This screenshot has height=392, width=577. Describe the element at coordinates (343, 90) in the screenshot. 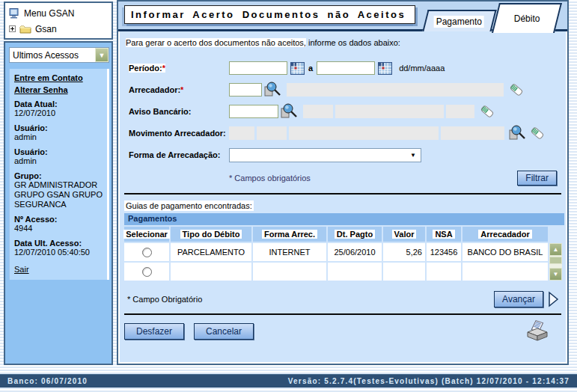

I see `field-arrecadador: Arrecadador:*` at that location.